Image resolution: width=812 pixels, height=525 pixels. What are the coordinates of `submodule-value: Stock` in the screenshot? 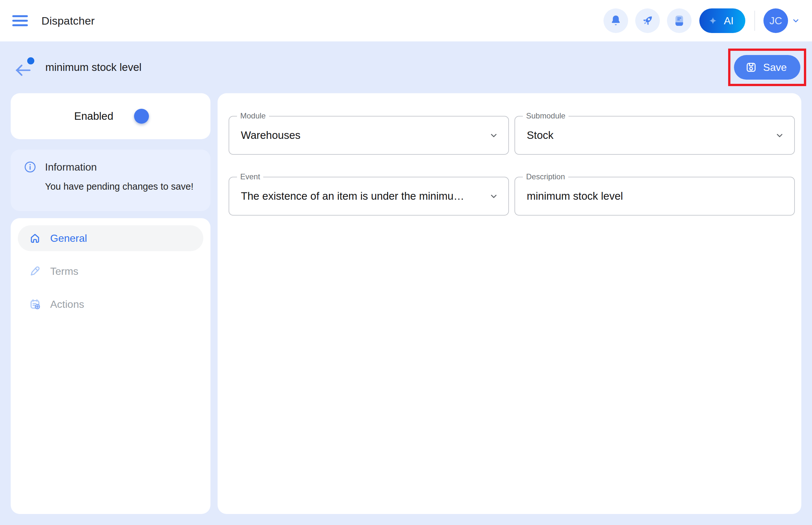 It's located at (648, 135).